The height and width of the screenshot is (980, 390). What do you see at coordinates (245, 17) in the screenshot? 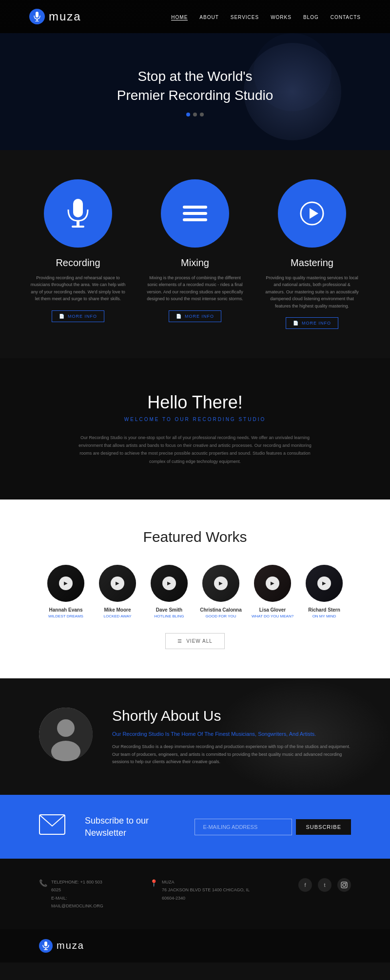
I see `nav-item-services: SERVICES` at bounding box center [245, 17].